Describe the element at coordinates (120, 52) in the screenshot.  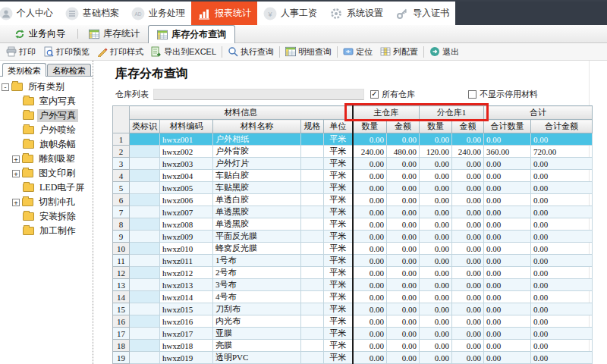
I see `print-style-button: 打印样式` at that location.